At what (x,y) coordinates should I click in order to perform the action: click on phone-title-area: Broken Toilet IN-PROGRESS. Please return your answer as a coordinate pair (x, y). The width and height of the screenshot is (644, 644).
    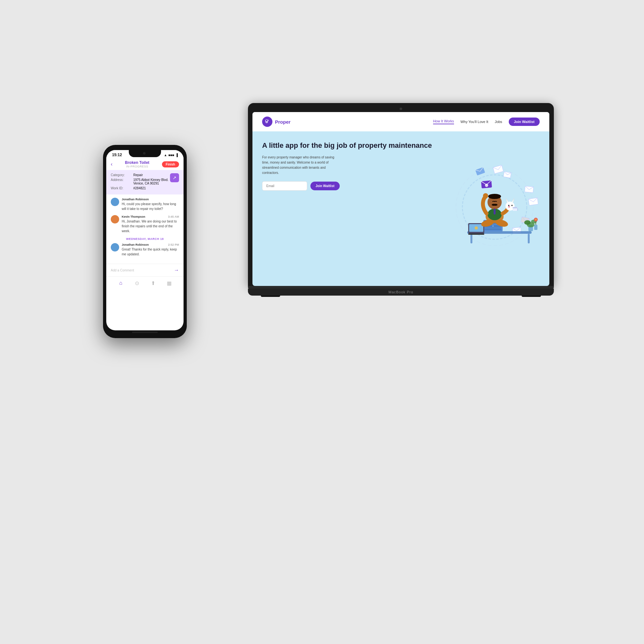
    Looking at the image, I should click on (137, 164).